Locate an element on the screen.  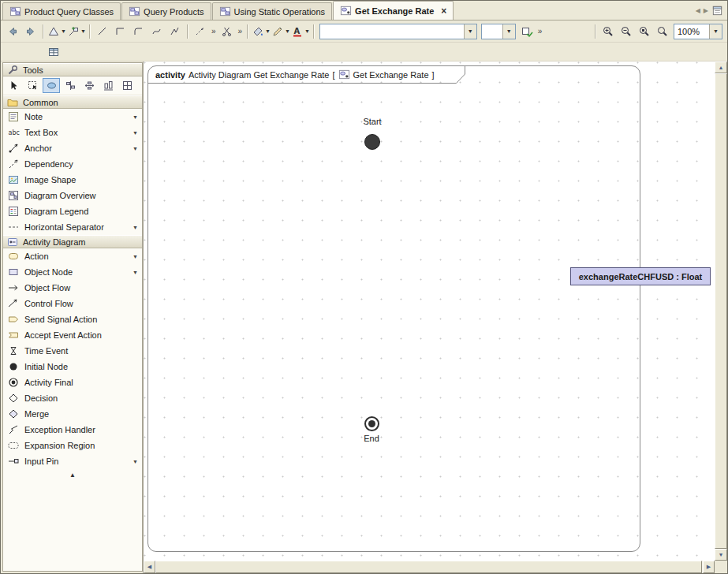
tab-scroll-left-button: ◀ is located at coordinates (698, 11).